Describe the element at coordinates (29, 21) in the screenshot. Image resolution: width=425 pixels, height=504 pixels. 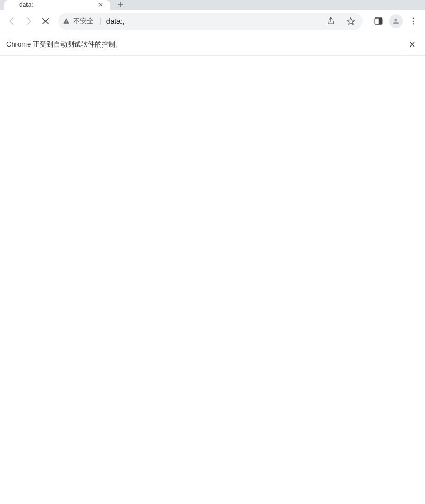
I see `forward-button` at that location.